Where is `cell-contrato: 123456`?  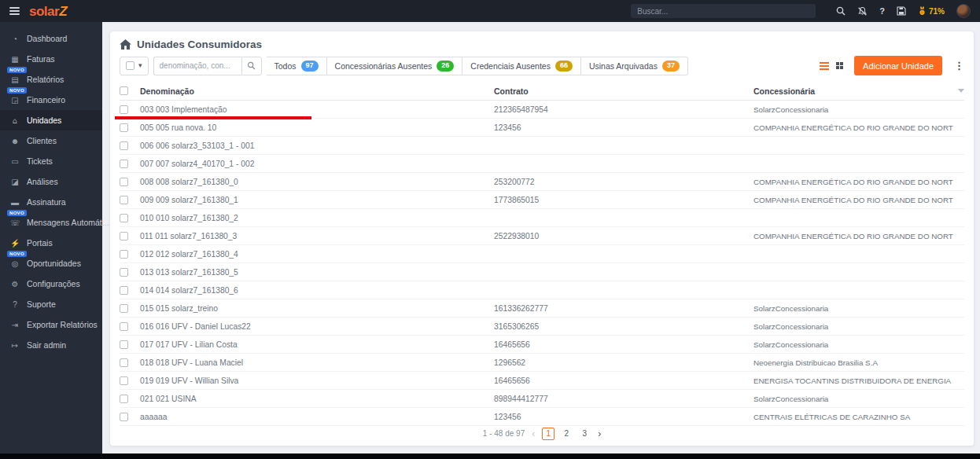
cell-contrato: 123456 is located at coordinates (624, 127).